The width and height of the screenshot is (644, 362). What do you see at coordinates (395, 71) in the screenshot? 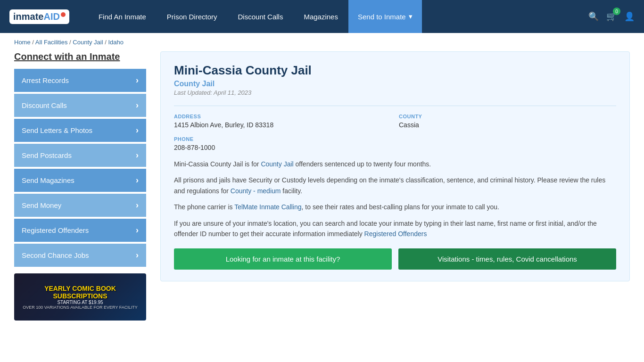
I see `facility-name: Mini-Cassia County Jail` at bounding box center [395, 71].